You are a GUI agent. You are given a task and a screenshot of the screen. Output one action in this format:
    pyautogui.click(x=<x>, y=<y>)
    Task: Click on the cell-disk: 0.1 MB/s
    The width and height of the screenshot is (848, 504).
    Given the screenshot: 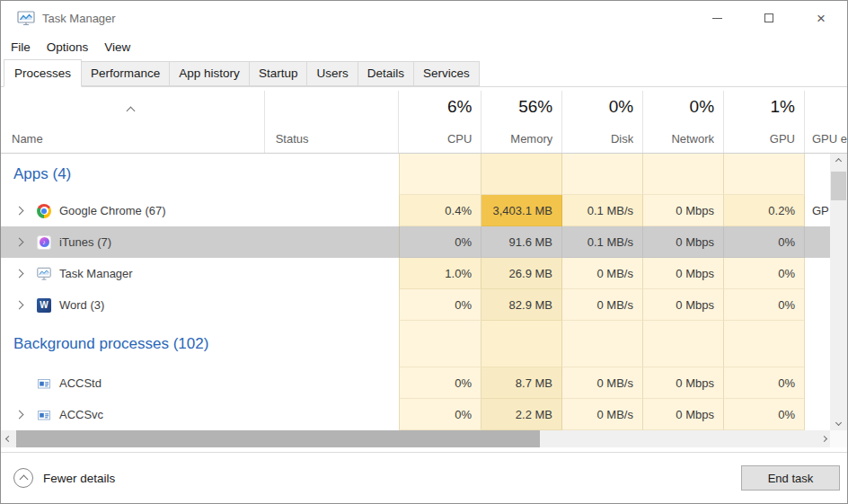 What is the action you would take?
    pyautogui.click(x=603, y=243)
    